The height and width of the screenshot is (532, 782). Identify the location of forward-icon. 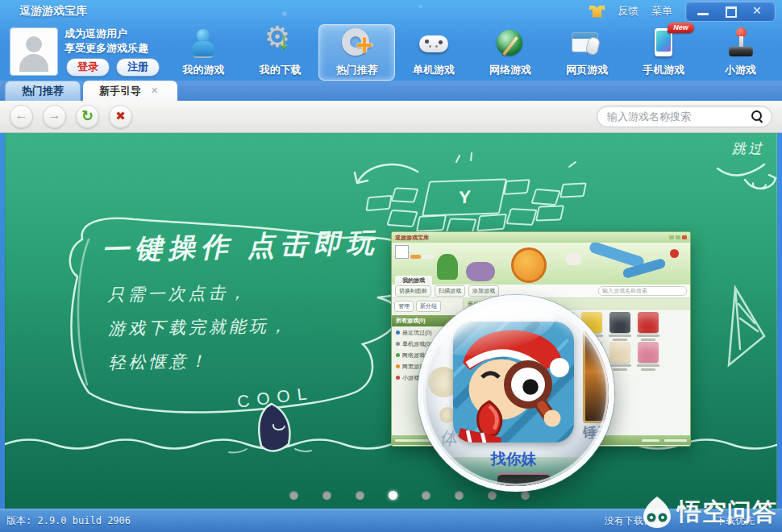
(55, 116).